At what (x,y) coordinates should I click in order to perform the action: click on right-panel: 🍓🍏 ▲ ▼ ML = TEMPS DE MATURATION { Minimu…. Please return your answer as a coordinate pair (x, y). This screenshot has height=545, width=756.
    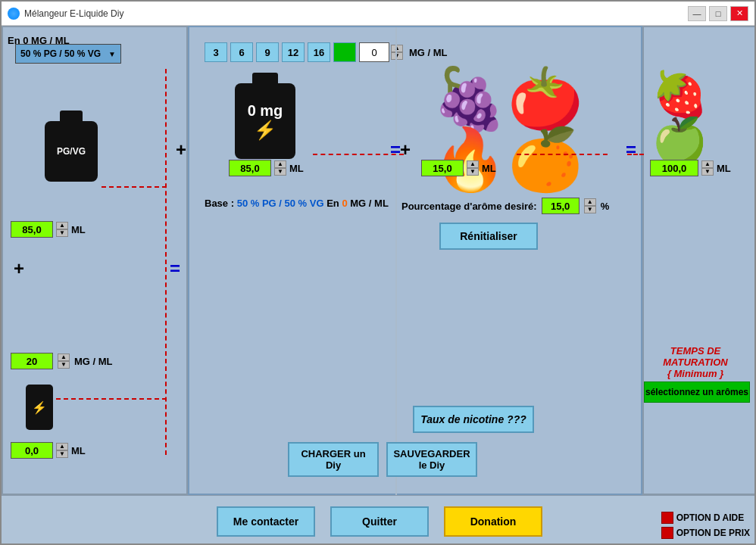
    Looking at the image, I should click on (699, 260).